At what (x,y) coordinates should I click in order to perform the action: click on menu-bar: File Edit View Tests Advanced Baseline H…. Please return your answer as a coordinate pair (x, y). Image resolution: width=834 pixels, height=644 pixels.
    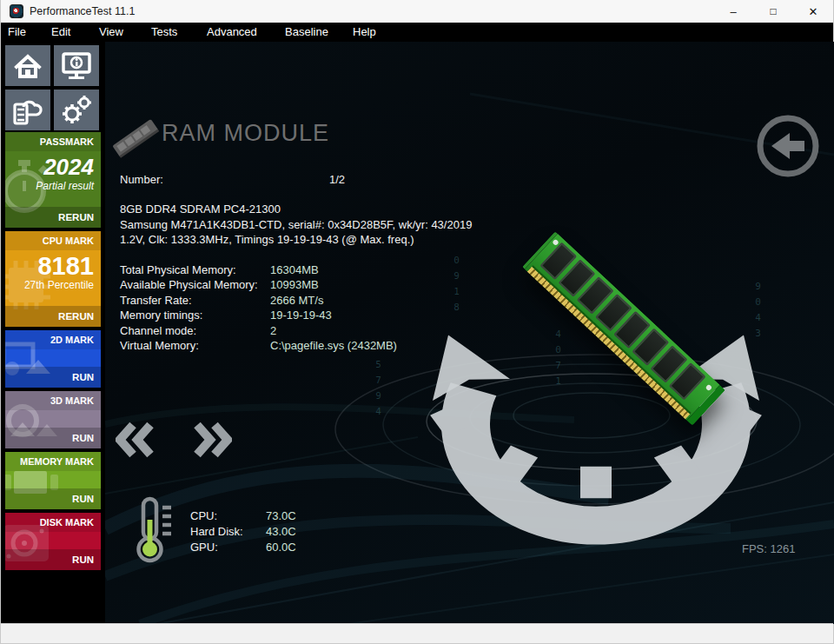
    Looking at the image, I should click on (417, 32).